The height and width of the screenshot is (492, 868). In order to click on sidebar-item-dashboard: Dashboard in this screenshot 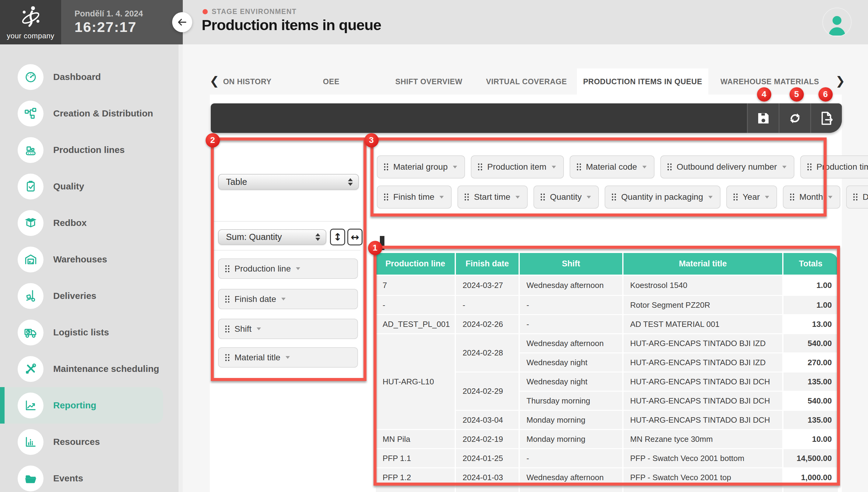, I will do `click(91, 77)`.